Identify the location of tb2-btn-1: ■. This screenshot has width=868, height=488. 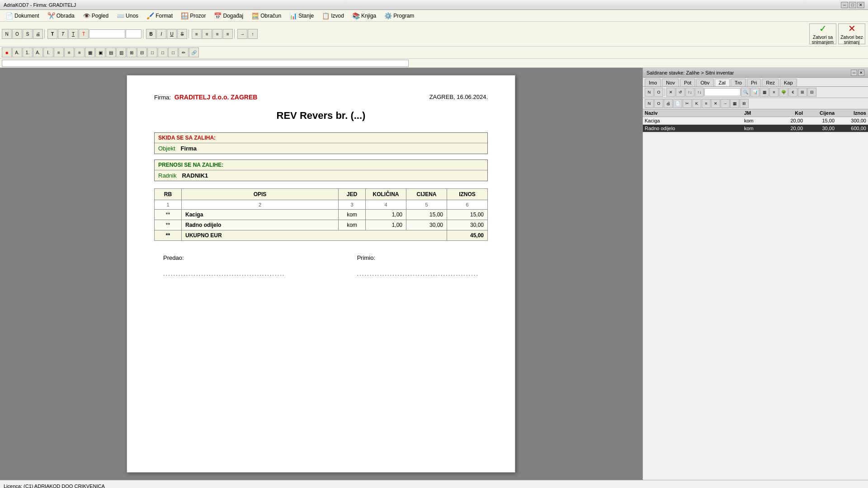
(7, 52).